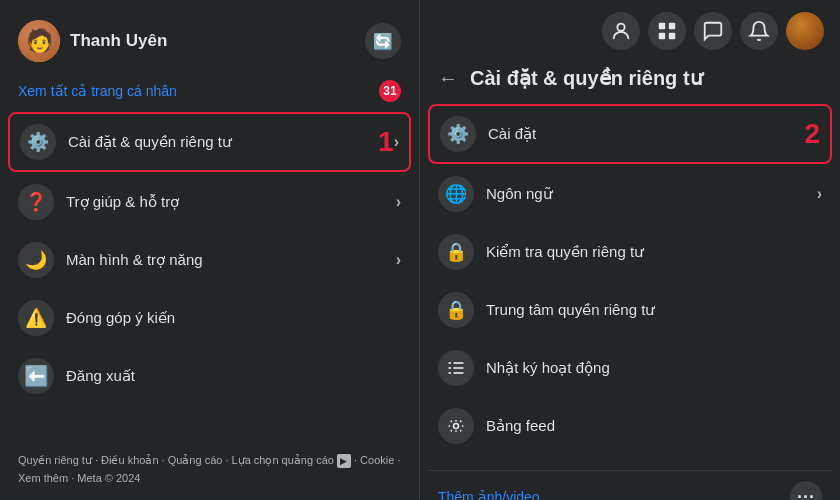 This screenshot has height=500, width=840. What do you see at coordinates (36, 376) in the screenshot?
I see `logout-icon-wrap: ⬅️` at bounding box center [36, 376].